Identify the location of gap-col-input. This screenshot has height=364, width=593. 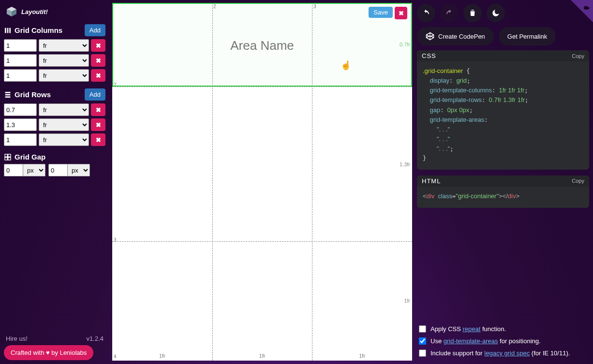
(14, 170).